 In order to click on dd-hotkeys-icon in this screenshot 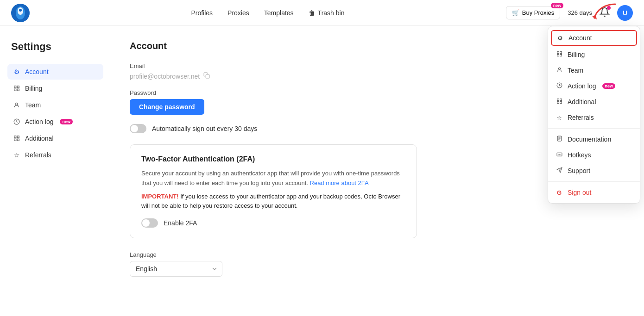, I will do `click(559, 155)`.